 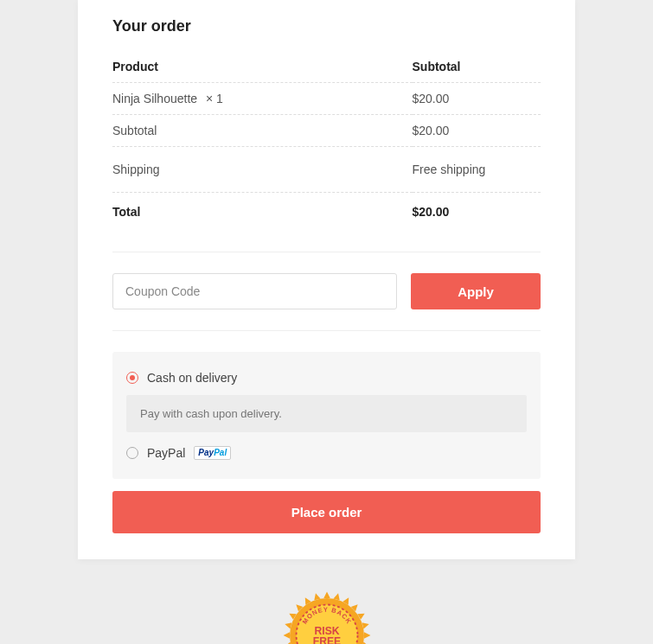 I want to click on payment-option-cod: Cash on delivery, so click(x=327, y=378).